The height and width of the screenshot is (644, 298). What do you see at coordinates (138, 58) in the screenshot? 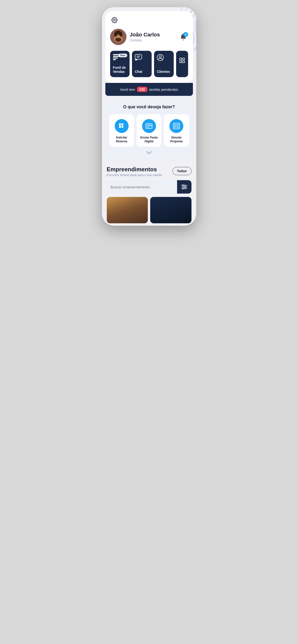
I see `chat-icon` at bounding box center [138, 58].